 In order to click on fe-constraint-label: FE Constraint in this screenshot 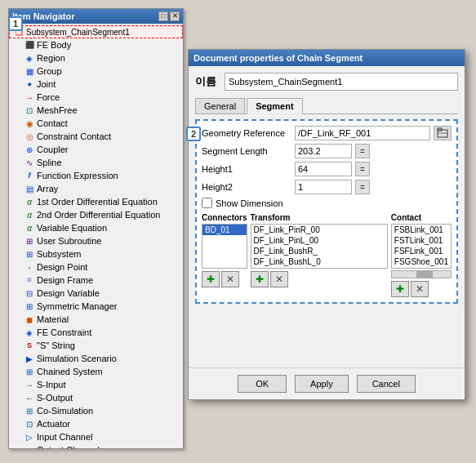, I will do `click(64, 332)`.